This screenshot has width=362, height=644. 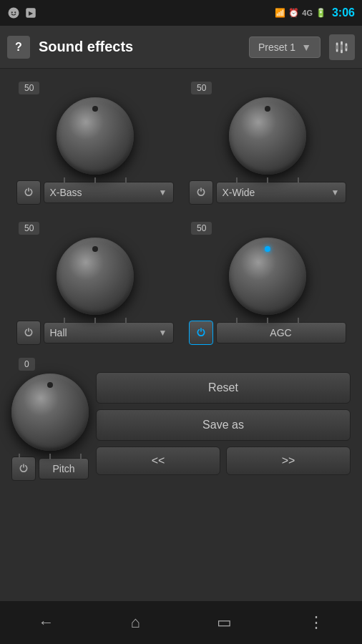 What do you see at coordinates (343, 13) in the screenshot?
I see `time-display: 3:06` at bounding box center [343, 13].